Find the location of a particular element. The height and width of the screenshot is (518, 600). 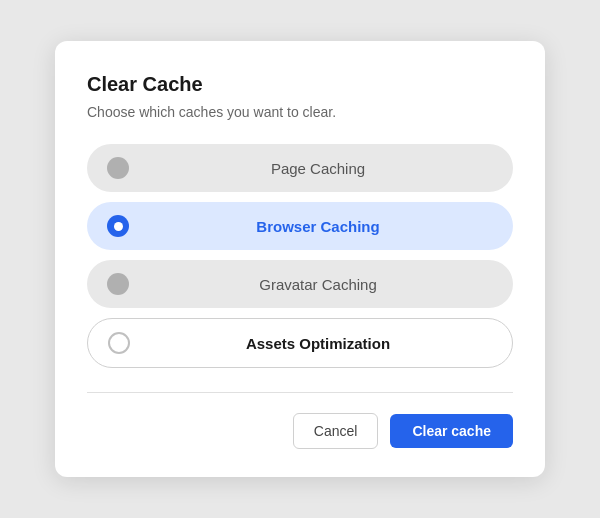

option-label-page-caching: Page Caching is located at coordinates (318, 168).